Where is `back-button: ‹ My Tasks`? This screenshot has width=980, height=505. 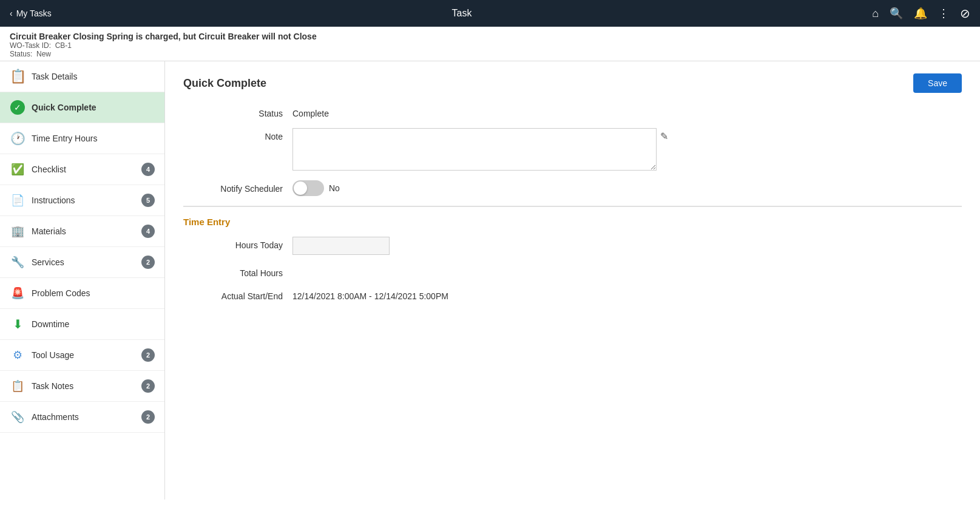
back-button: ‹ My Tasks is located at coordinates (30, 13).